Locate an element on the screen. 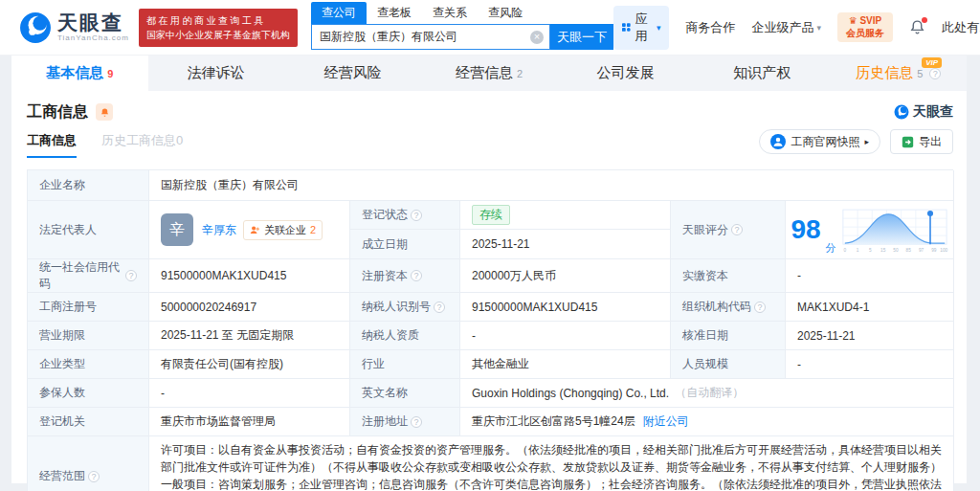  search-tab-boss: 查老板 is located at coordinates (394, 13).